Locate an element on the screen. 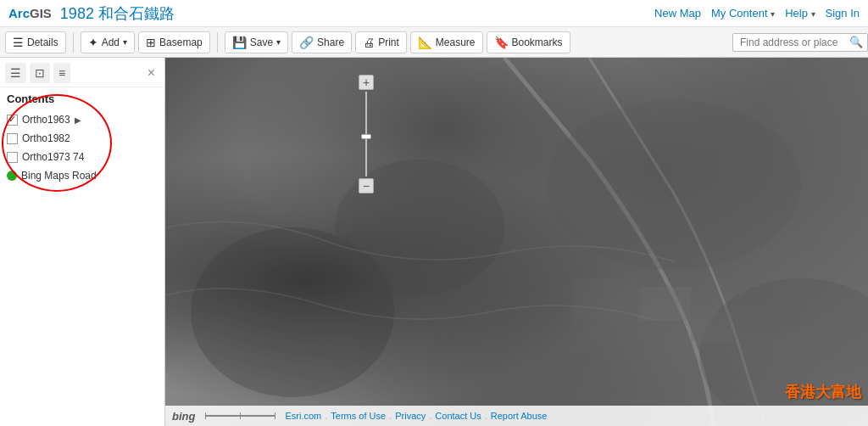  search-icon: 🔍 is located at coordinates (856, 42).